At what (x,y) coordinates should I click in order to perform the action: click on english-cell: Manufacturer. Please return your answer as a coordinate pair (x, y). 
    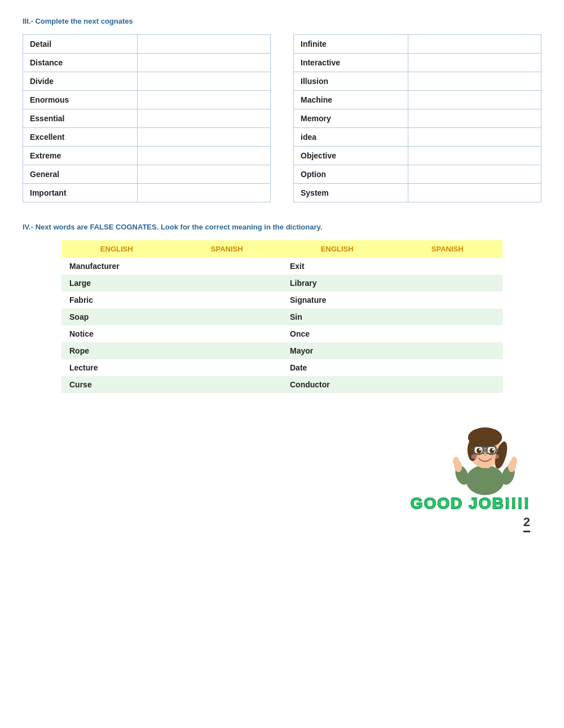
    Looking at the image, I should click on (117, 266).